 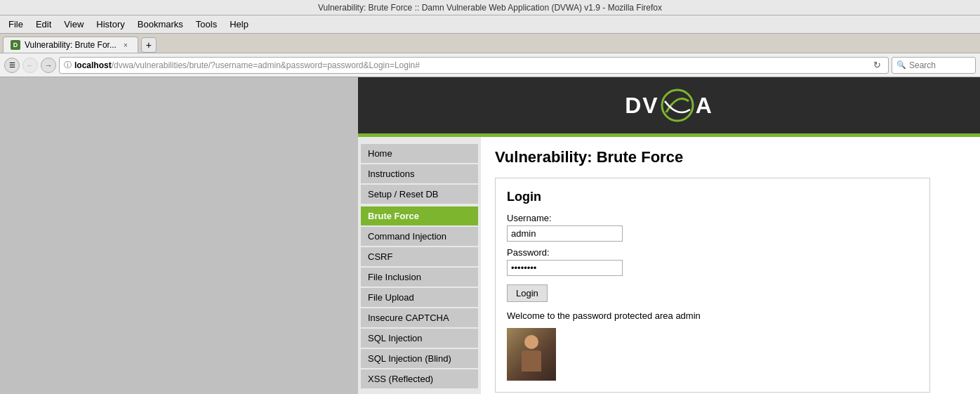 I want to click on menu-edit: Edit, so click(x=44, y=24).